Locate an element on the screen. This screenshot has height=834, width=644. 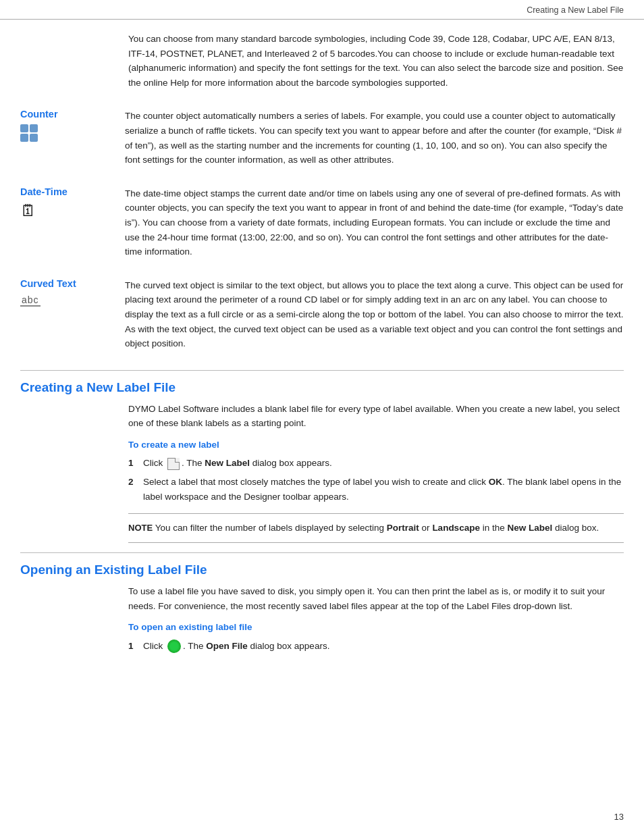
note-text: You can filter the number of labels disp… is located at coordinates (375, 528).